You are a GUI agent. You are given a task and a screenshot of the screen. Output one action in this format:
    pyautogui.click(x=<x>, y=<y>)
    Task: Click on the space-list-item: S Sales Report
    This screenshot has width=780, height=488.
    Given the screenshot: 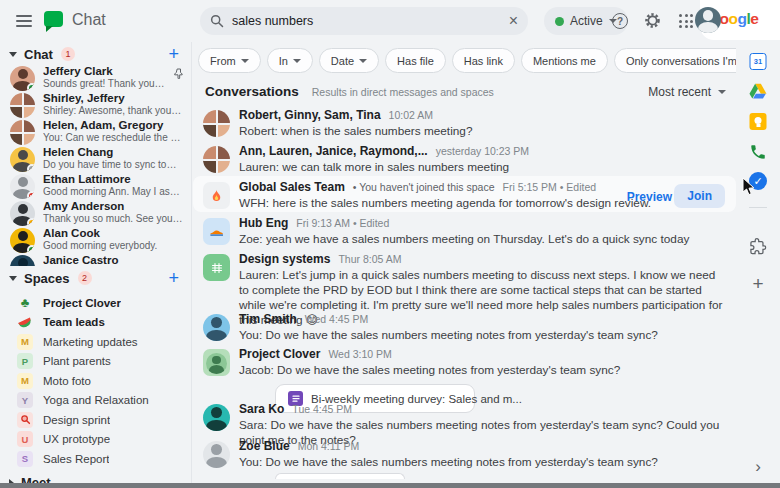 What is the action you would take?
    pyautogui.click(x=96, y=459)
    